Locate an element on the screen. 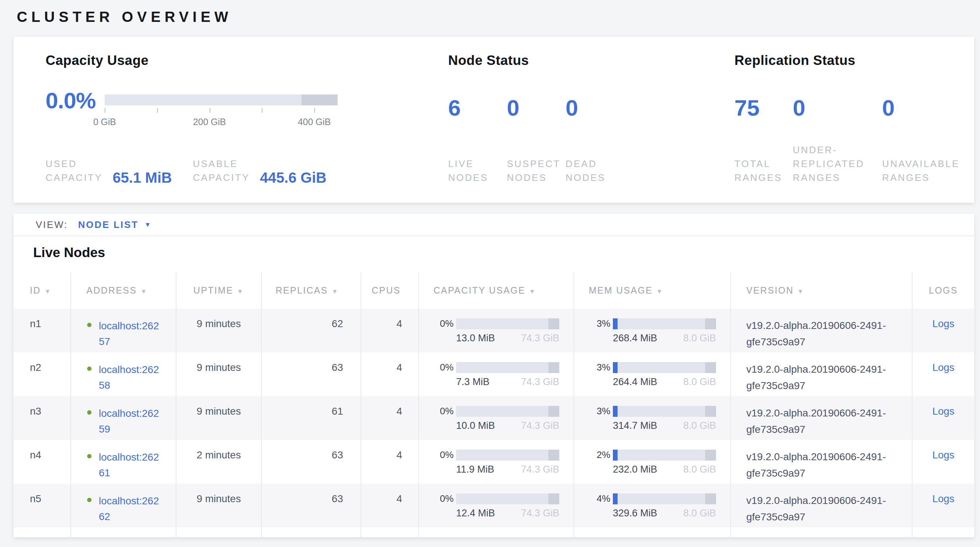  node-id: n3 is located at coordinates (42, 418).